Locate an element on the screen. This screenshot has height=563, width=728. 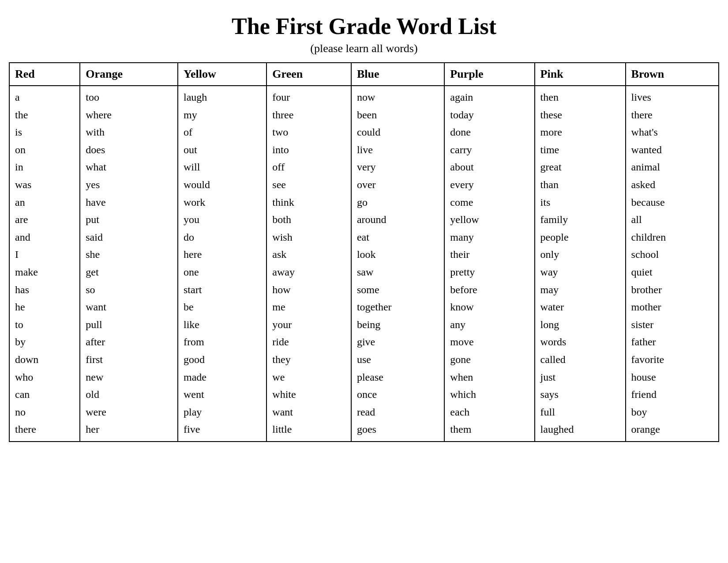
page-title: The First Grade Word List is located at coordinates (364, 26).